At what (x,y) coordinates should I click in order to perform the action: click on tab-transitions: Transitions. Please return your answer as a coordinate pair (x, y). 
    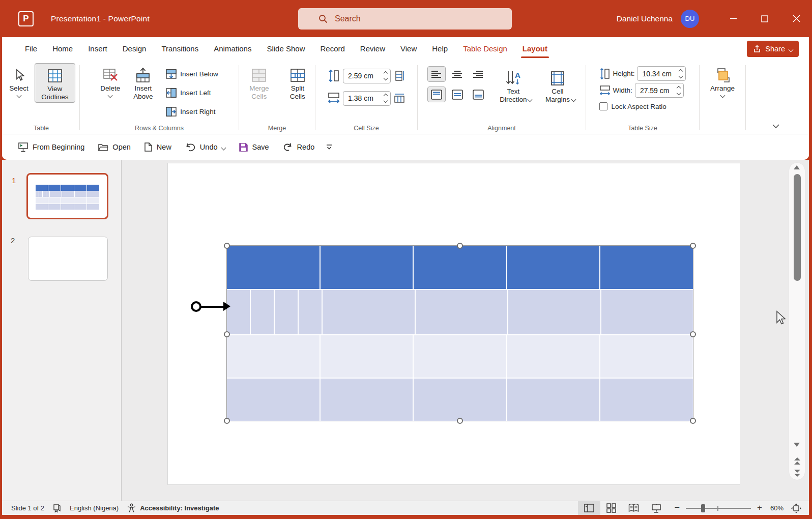
    Looking at the image, I should click on (180, 49).